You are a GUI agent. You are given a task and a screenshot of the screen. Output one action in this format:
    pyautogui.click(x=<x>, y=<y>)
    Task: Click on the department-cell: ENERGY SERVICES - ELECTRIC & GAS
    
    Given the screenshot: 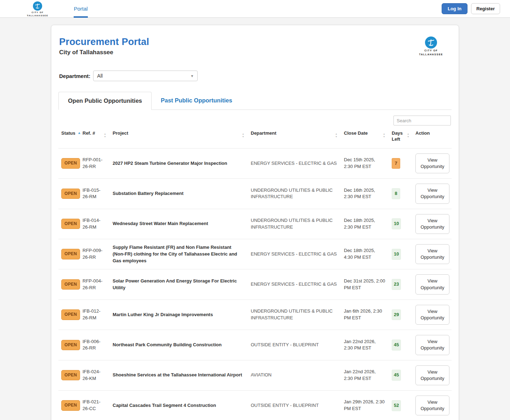 What is the action you would take?
    pyautogui.click(x=295, y=284)
    